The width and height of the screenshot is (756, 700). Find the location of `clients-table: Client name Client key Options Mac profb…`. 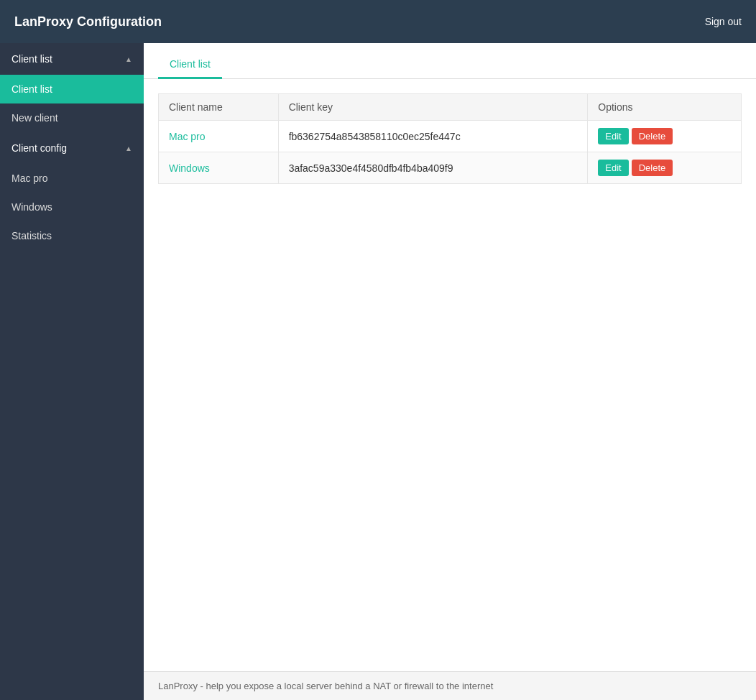

clients-table: Client name Client key Options Mac profb… is located at coordinates (450, 139).